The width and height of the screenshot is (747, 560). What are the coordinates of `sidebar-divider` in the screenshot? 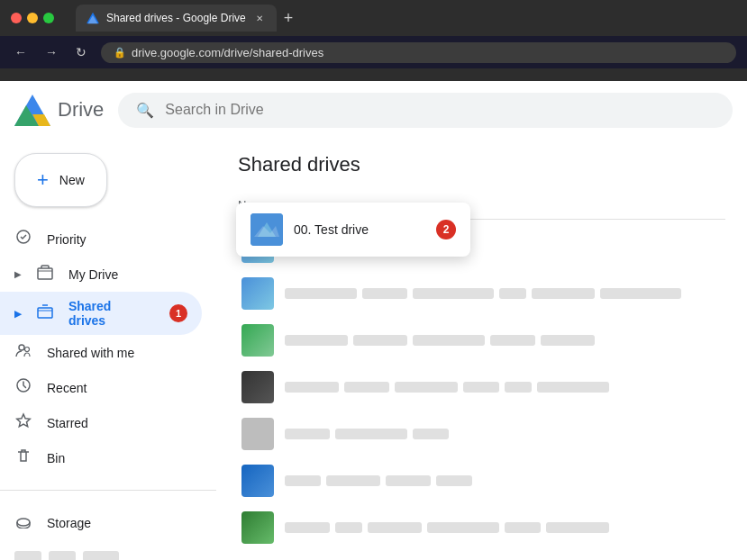 It's located at (108, 490).